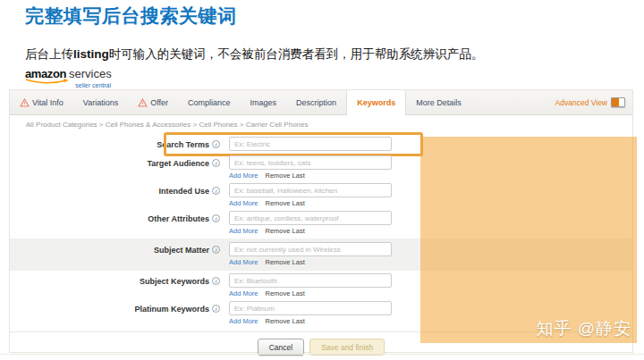 The height and width of the screenshot is (360, 644). What do you see at coordinates (297, 54) in the screenshot?
I see `subtitle-text: 时可输入的关键词，不会被前台消费者看到，用于帮助系统辨识产品。` at bounding box center [297, 54].